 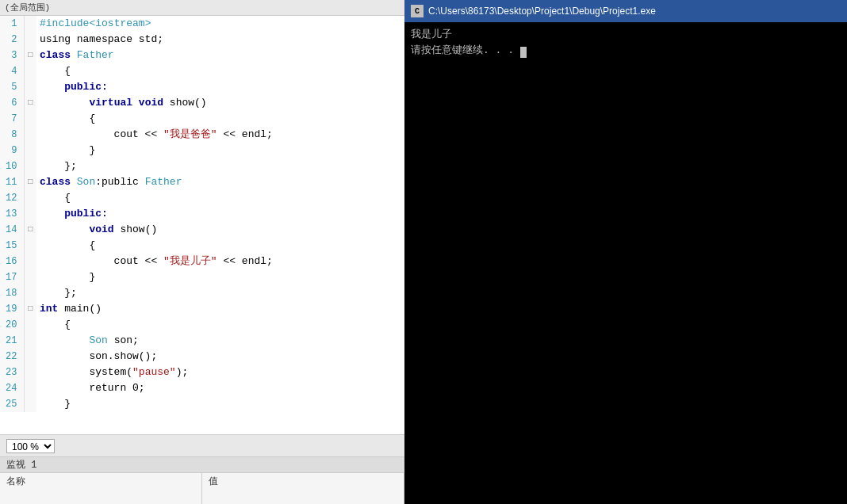 What do you see at coordinates (12, 357) in the screenshot?
I see `line-number: 22` at bounding box center [12, 357].